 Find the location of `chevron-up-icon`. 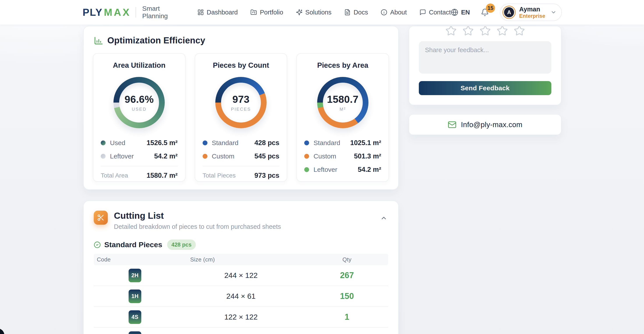

chevron-up-icon is located at coordinates (384, 218).